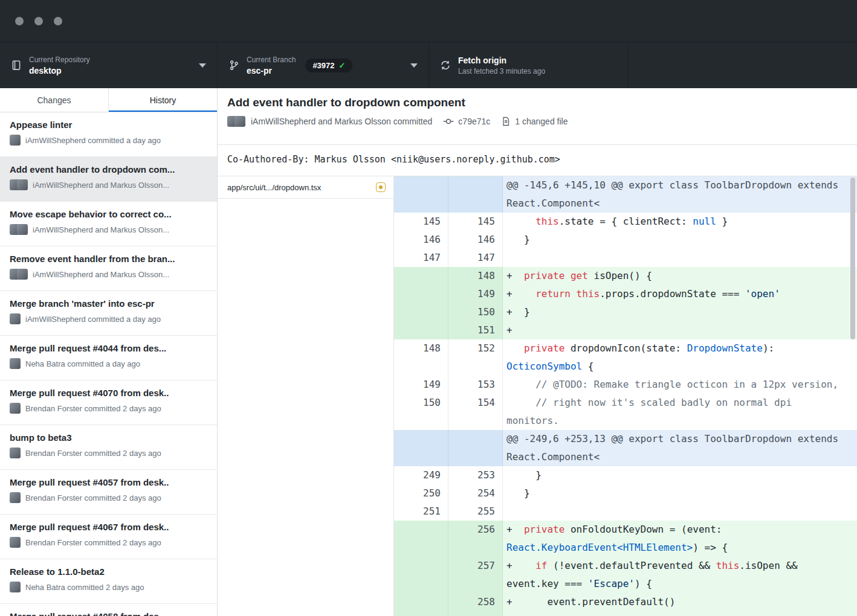 This screenshot has width=857, height=616. Describe the element at coordinates (502, 60) in the screenshot. I see `fetch-title: Fetch origin` at that location.